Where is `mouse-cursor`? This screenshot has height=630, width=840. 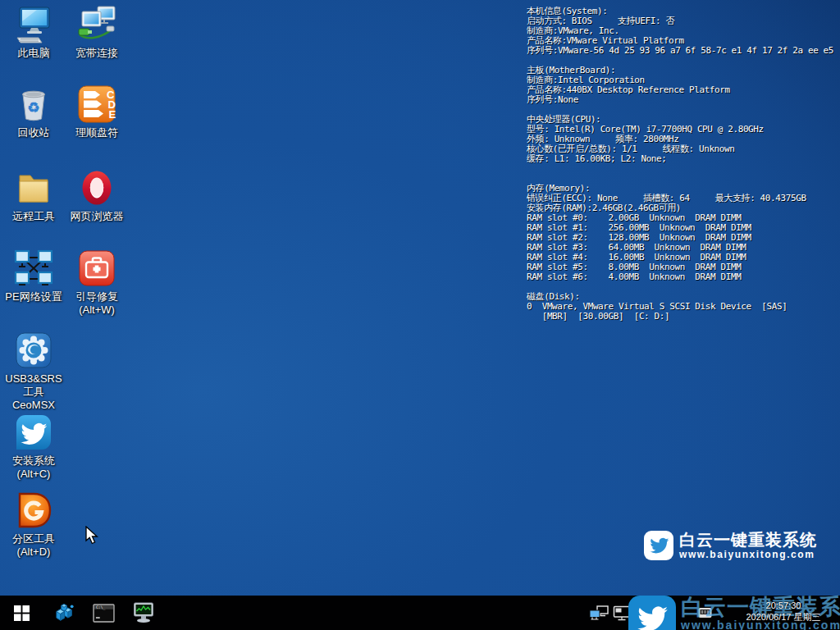
mouse-cursor is located at coordinates (94, 538).